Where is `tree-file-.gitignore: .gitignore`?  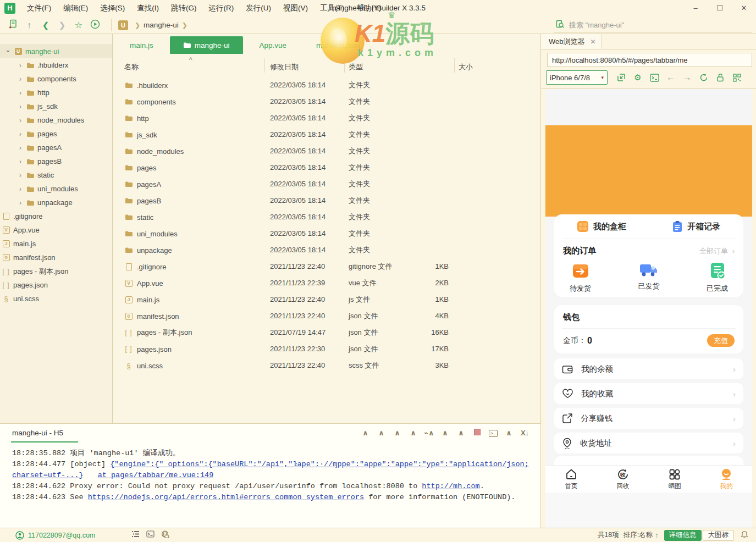 tree-file-.gitignore: .gitignore is located at coordinates (56, 217).